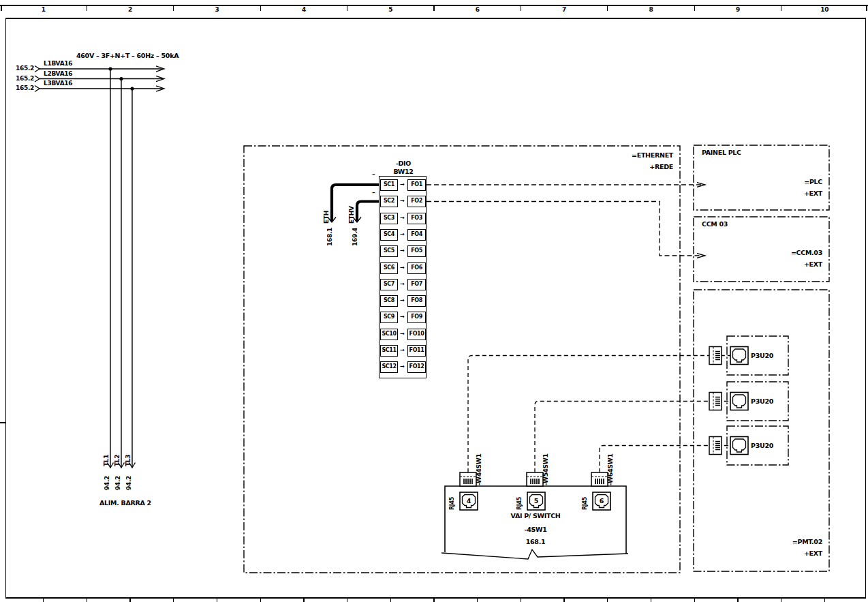 The width and height of the screenshot is (868, 602). I want to click on dio-minus-2: –, so click(373, 192).